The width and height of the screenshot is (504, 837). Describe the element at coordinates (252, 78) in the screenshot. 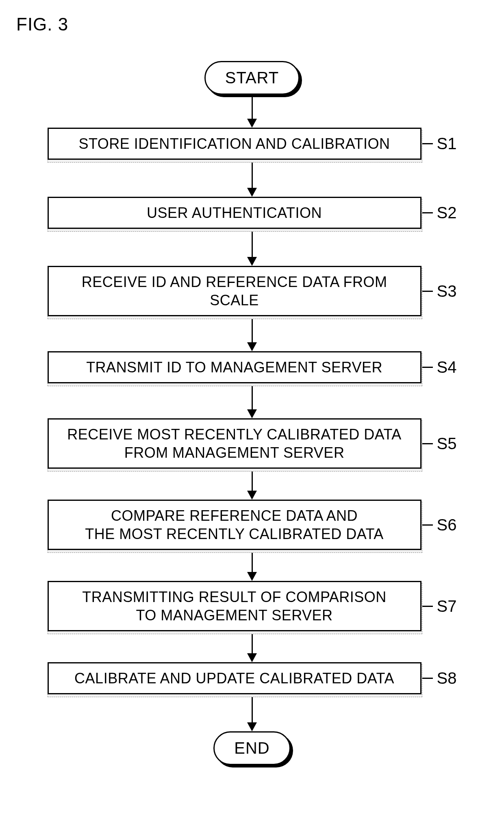

I see `start-terminal: START` at that location.